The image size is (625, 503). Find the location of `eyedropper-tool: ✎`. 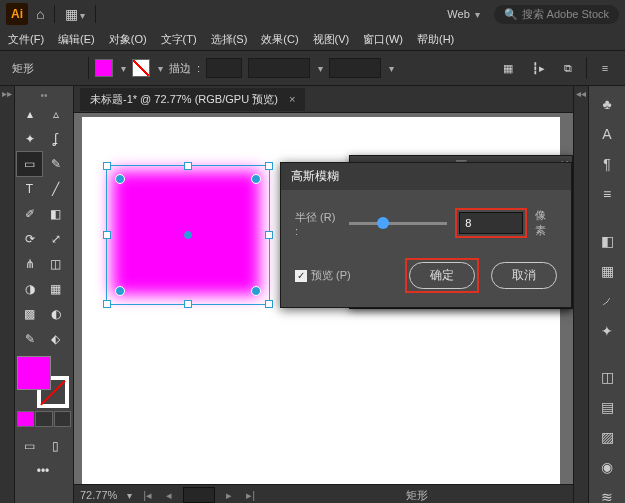

eyedropper-tool: ✎ is located at coordinates (30, 339).